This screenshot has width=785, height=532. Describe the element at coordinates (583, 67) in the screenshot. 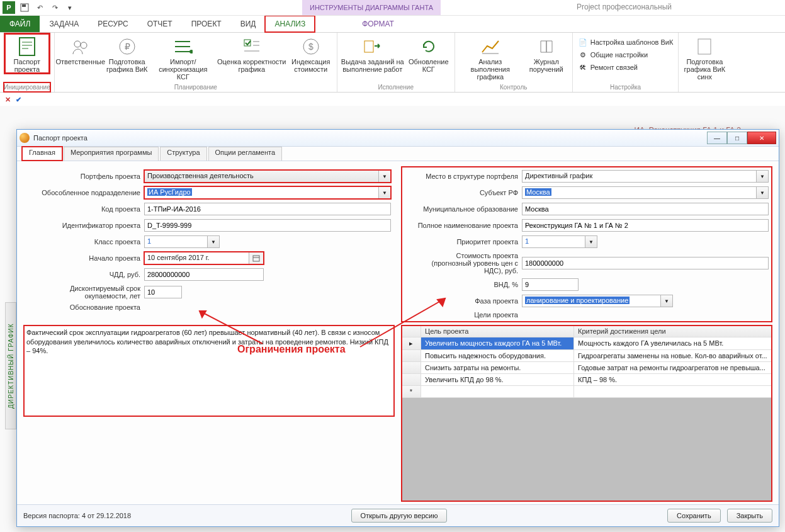

I see `wrench-icon: 🛠` at that location.